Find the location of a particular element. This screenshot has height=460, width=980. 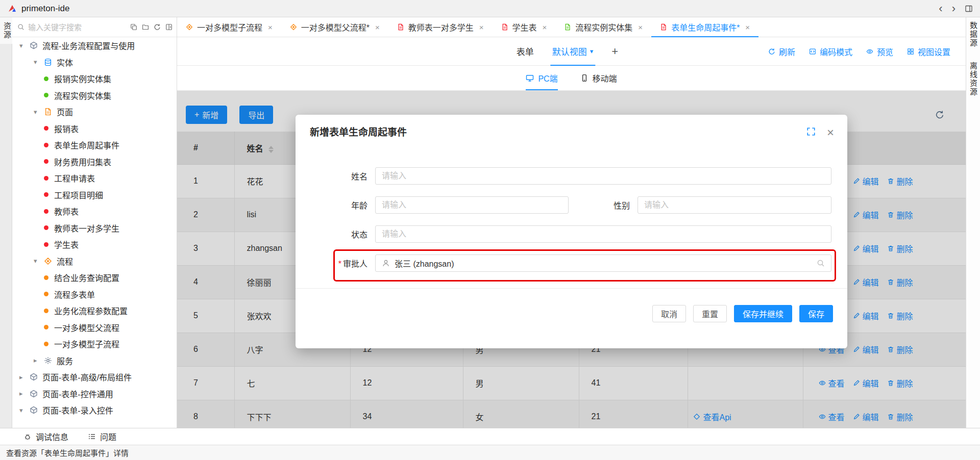

tree-item-page: 报销表 is located at coordinates (94, 129).